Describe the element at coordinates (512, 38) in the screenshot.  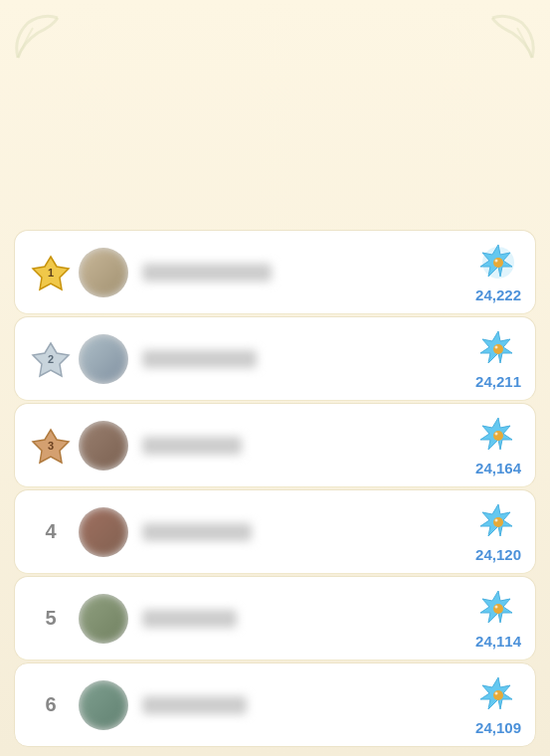
I see `corner-decoration-tr` at that location.